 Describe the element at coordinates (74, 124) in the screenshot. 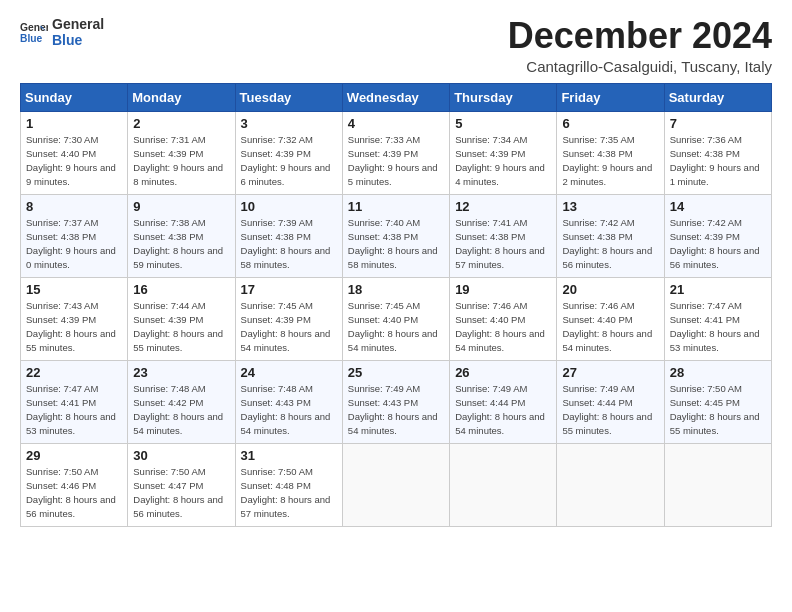

I see `day-number: 1` at that location.